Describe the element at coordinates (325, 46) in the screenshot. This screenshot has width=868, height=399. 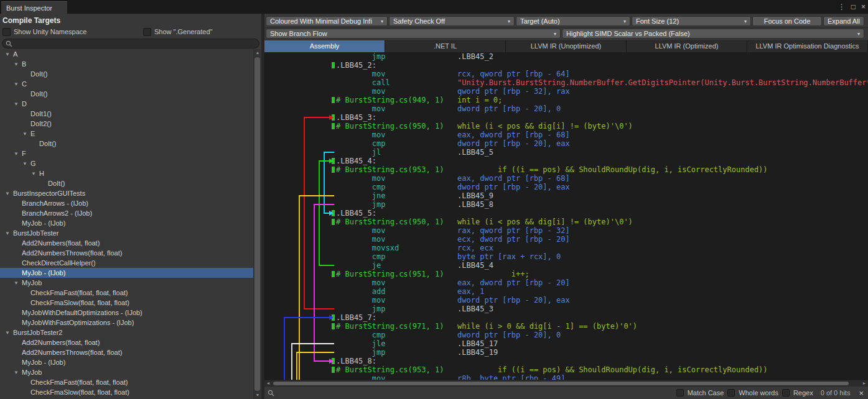
I see `tab-assembly: Assembly` at that location.